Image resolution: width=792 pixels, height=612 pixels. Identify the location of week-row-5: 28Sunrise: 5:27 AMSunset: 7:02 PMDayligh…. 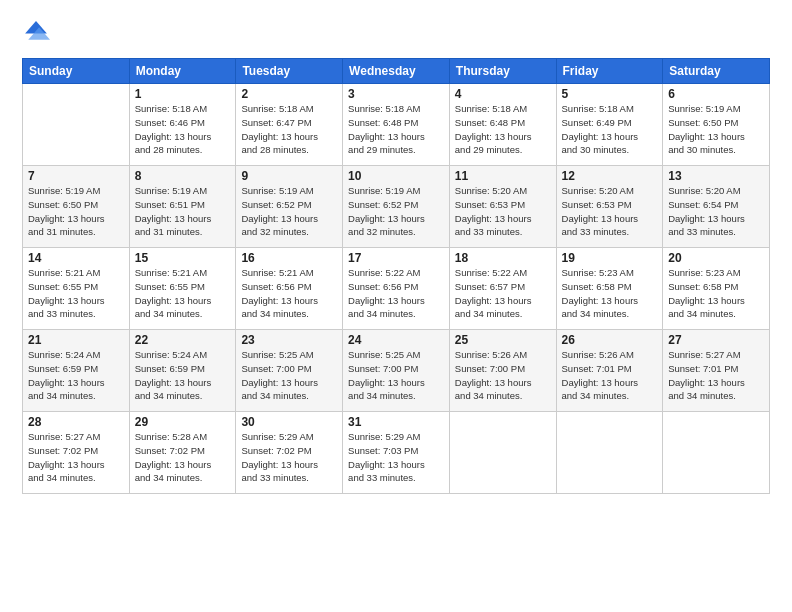
(396, 453).